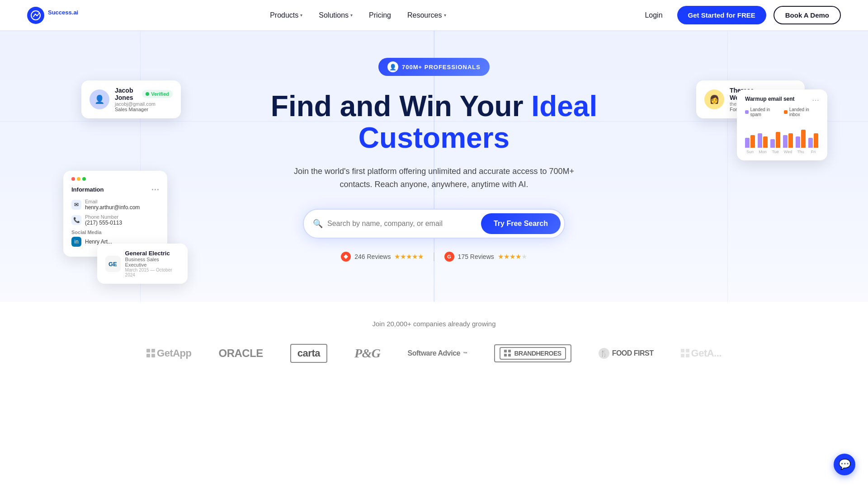 The width and height of the screenshot is (868, 488). I want to click on logos-row: GetApp ORACLE carta P&G Software Advice™…, so click(434, 353).